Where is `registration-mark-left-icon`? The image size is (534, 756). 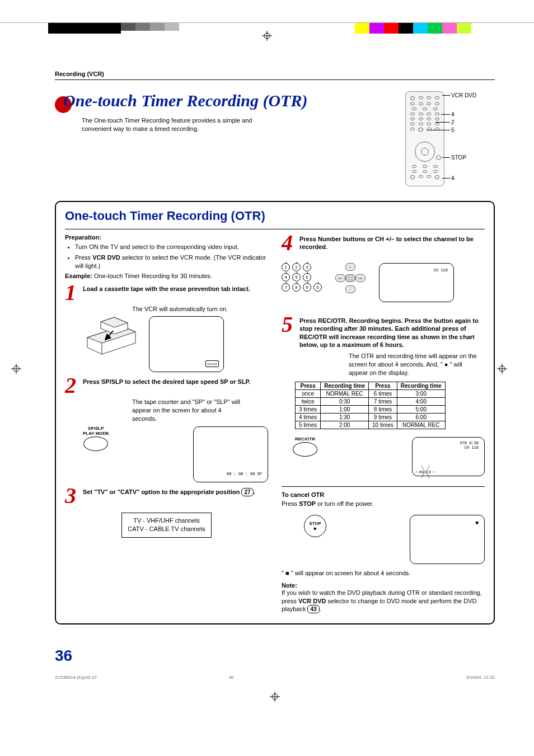 registration-mark-left-icon is located at coordinates (16, 369).